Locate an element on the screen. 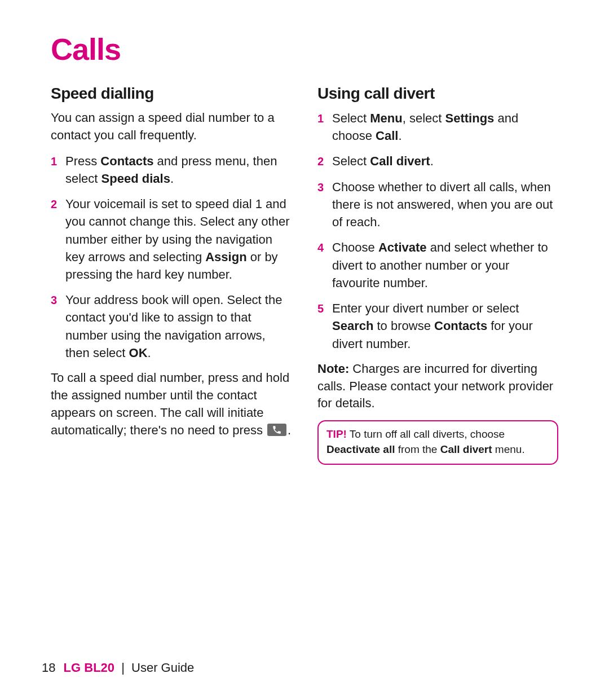 The image size is (609, 700). page-footer: 18 LG BL20 | User Guide is located at coordinates (118, 668).